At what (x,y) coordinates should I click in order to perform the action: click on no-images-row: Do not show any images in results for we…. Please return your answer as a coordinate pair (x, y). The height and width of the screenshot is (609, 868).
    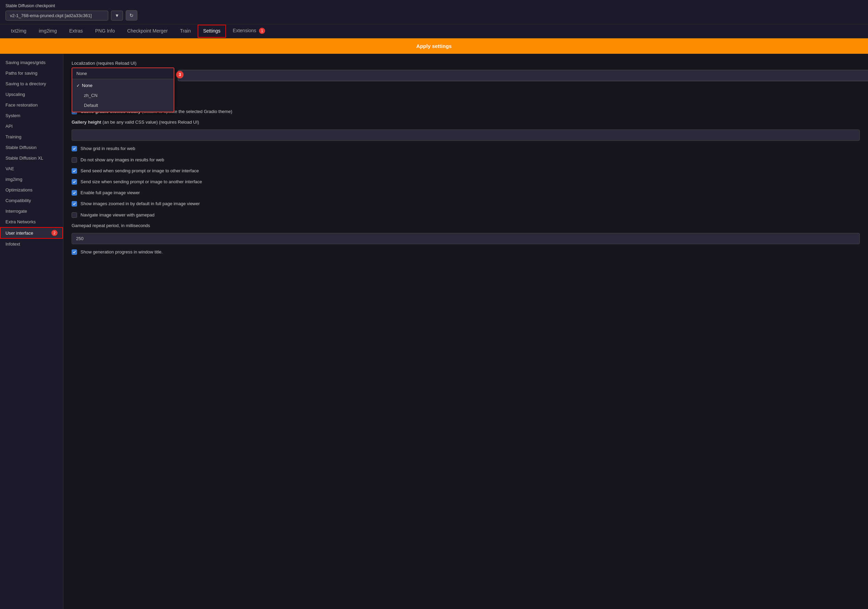
    Looking at the image, I should click on (466, 160).